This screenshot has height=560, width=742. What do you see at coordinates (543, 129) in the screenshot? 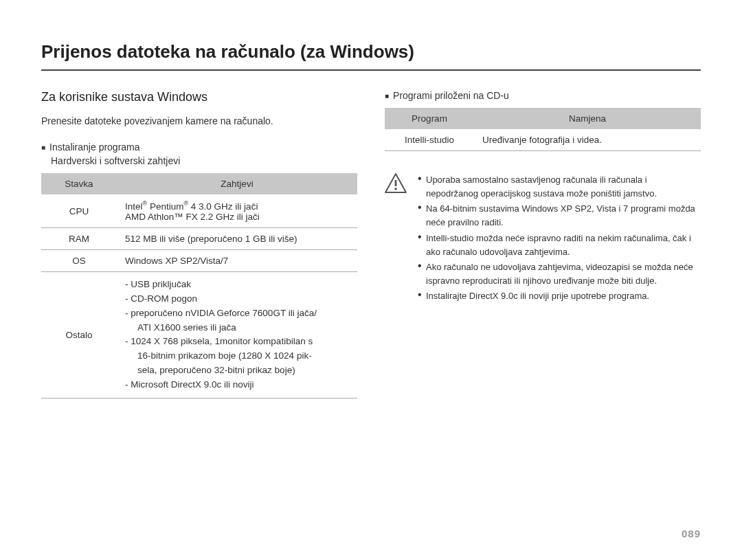
I see `programs-table: Program Namjena Intelli-studio Uređivanj…` at bounding box center [543, 129].